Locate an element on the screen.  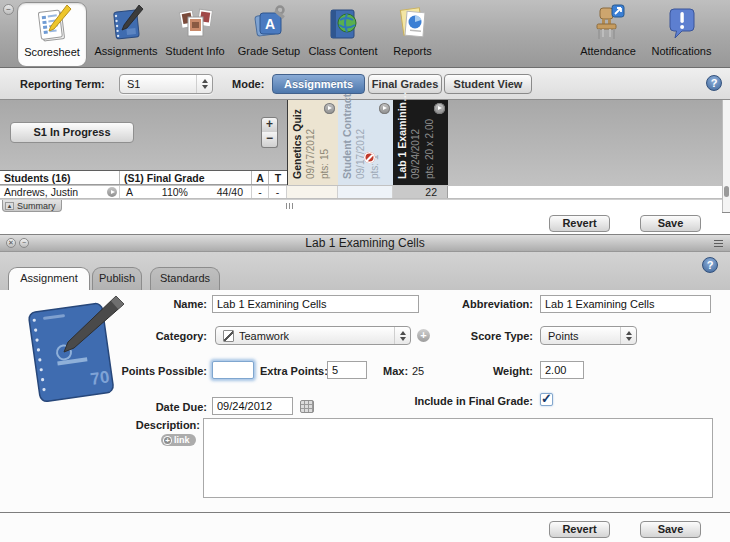
assignment-column-genetics-quiz: Genetics Quiz 09/17/2012 pts: 15 is located at coordinates (312, 142).